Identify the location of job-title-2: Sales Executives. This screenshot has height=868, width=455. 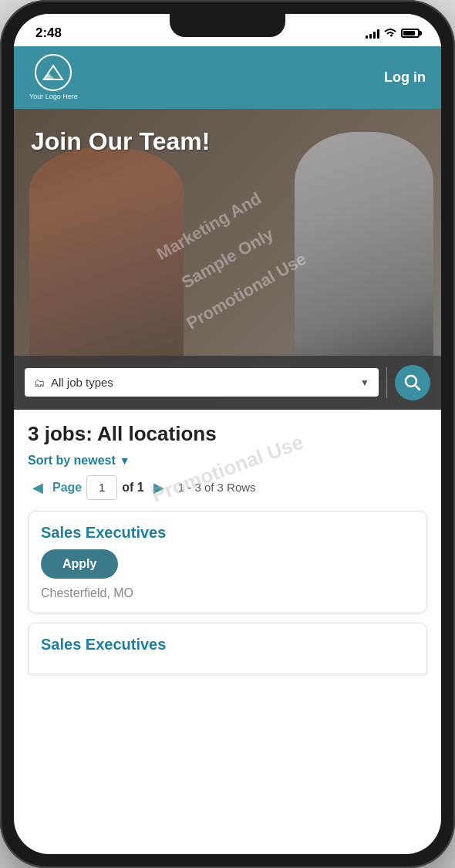
(228, 645).